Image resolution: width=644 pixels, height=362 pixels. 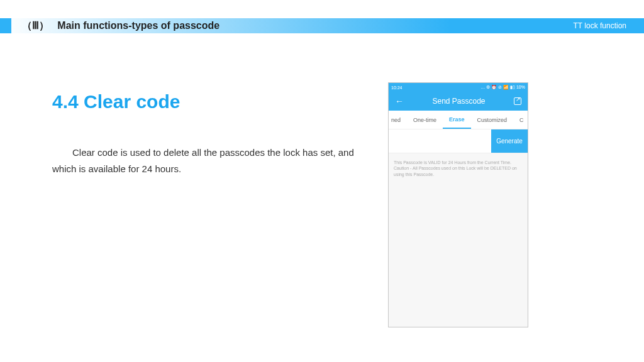 I want to click on phone-screenshot: 10:24 … ⚙ ⏰ ⊘ 📶 ▮▯ 10% Send Passcode ned…, so click(x=458, y=205).